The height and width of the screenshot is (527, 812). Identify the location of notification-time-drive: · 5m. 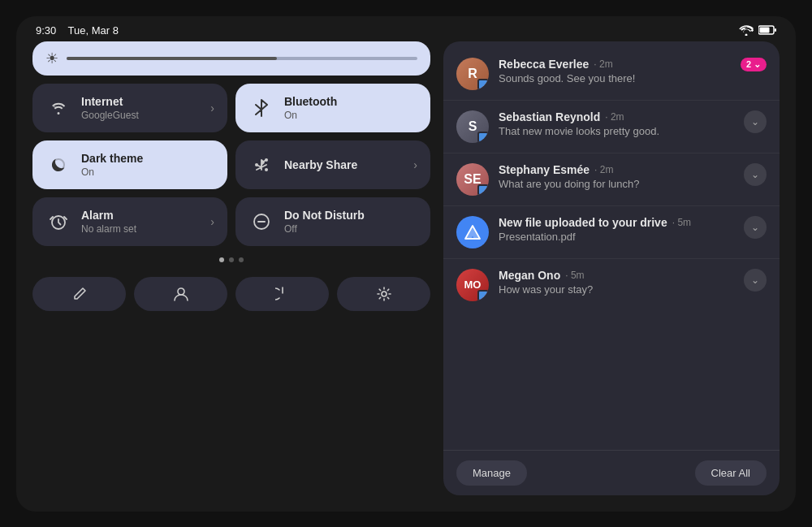
(682, 222).